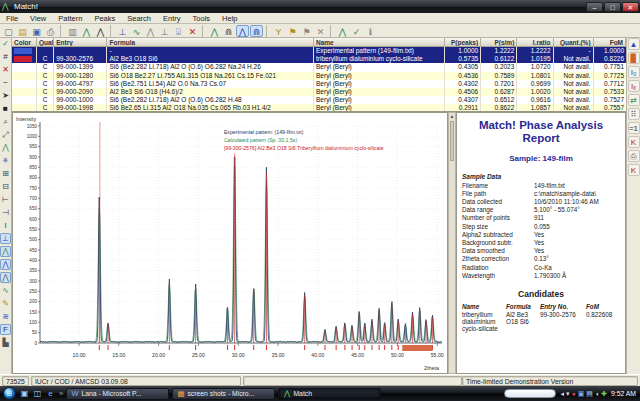 This screenshot has height=401, width=640. Describe the element at coordinates (634, 142) in the screenshot. I see `rightstrip-k-red-icon: K` at that location.